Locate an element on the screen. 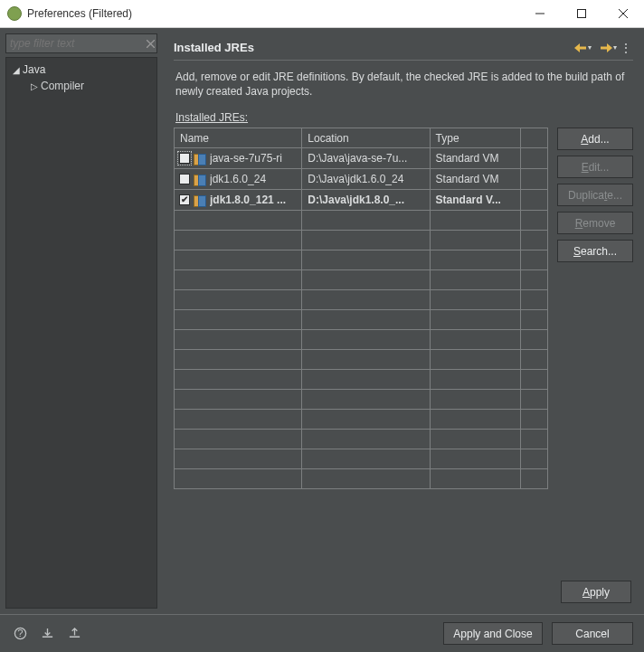 The width and height of the screenshot is (644, 652). expand-icon: ▷ is located at coordinates (34, 87).